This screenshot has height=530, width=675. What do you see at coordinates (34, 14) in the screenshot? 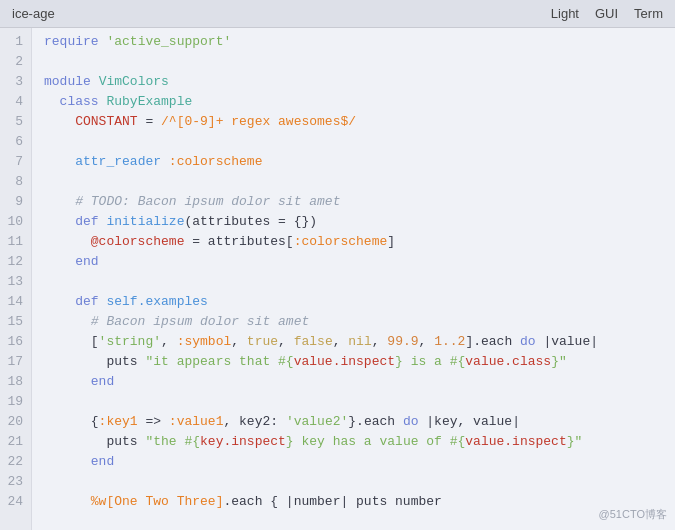
I see `window-title: ice-age` at bounding box center [34, 14].